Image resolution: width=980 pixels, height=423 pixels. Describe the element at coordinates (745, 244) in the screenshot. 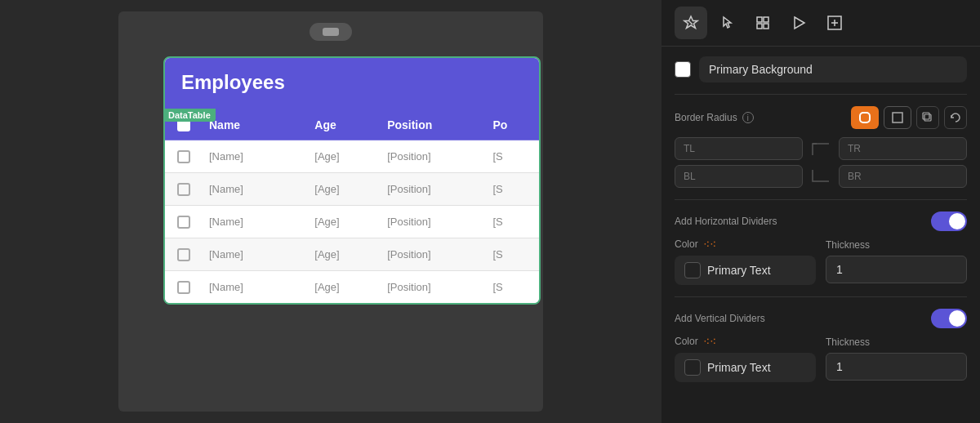

I see `h-color-label: Color ⁖⁖` at that location.